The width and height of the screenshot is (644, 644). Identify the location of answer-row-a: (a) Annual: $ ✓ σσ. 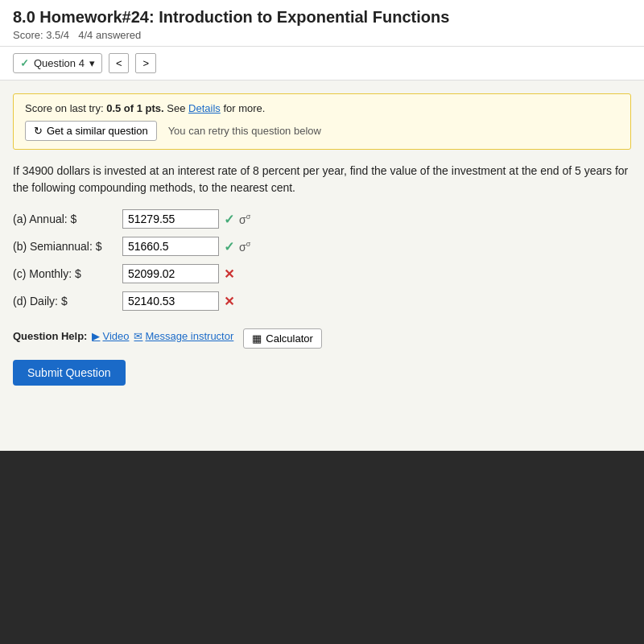
(322, 219).